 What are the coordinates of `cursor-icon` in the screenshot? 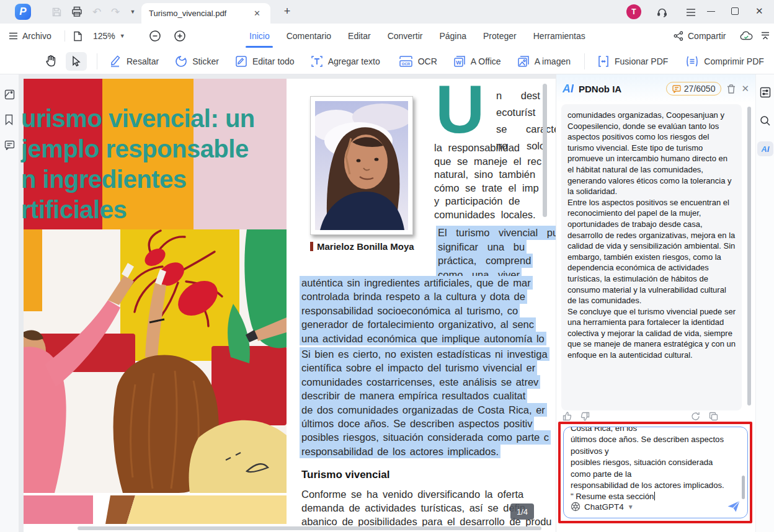 It's located at (76, 61).